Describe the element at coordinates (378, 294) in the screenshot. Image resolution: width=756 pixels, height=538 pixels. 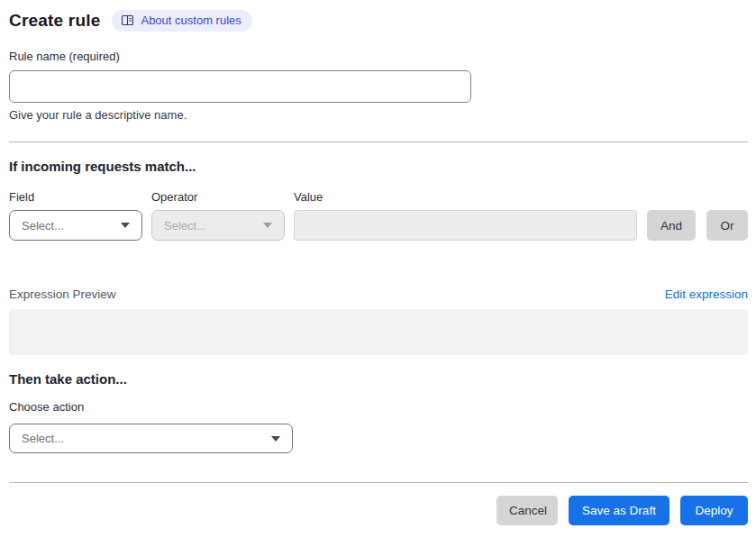
I see `expression-preview-header: Expression Preview Edit expression` at that location.